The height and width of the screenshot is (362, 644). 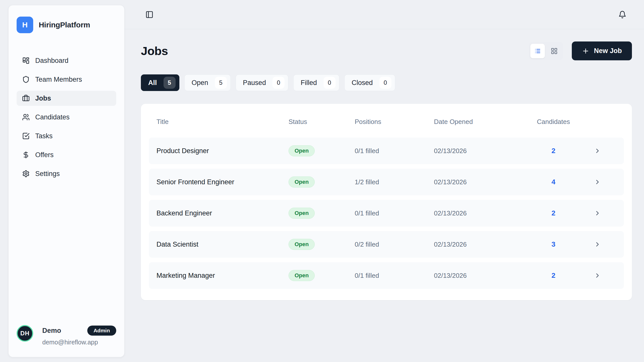 I want to click on list-view-button, so click(x=538, y=51).